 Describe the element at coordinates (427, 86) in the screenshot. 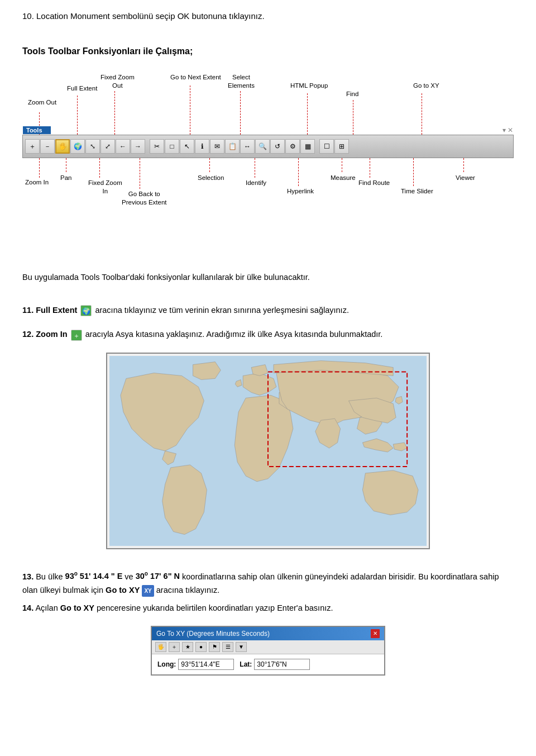

I see `label-go-to-xy: Go to XY` at that location.